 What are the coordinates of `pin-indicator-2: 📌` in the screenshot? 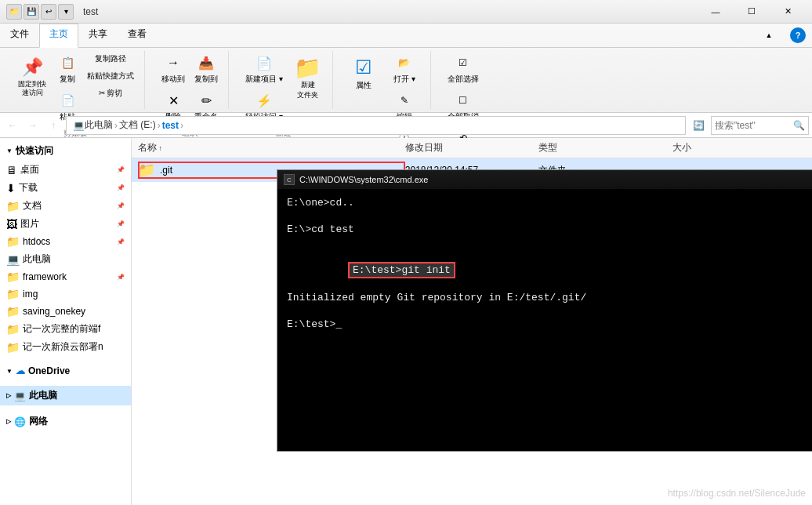 It's located at (121, 188).